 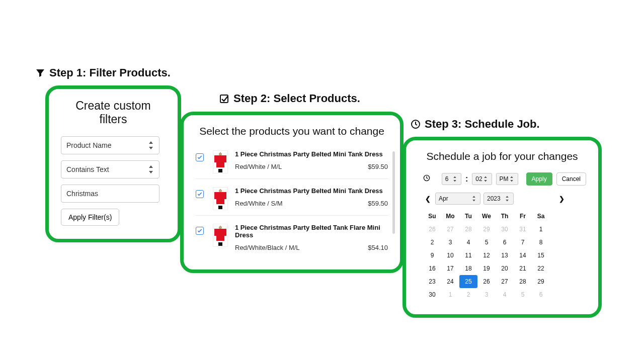 What do you see at coordinates (507, 179) in the screenshot?
I see `ampm-select: PM` at bounding box center [507, 179].